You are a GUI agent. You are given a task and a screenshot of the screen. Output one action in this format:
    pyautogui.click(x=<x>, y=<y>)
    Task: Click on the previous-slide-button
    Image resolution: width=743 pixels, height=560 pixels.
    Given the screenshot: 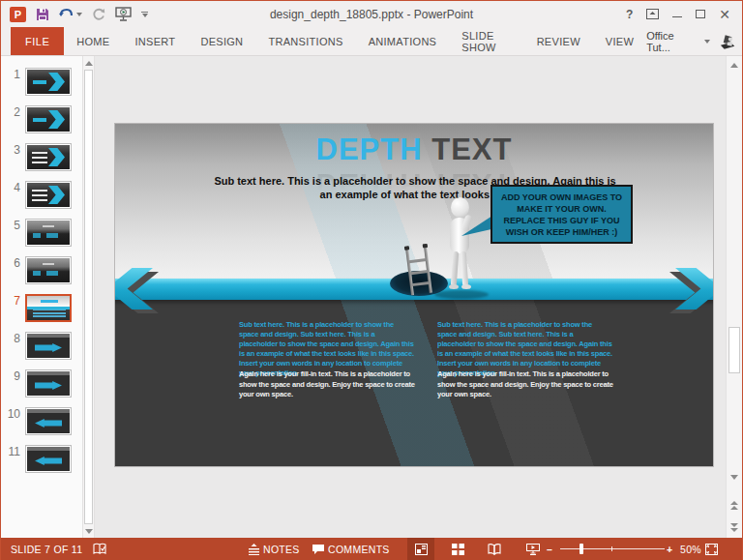 What is the action you would take?
    pyautogui.click(x=734, y=505)
    